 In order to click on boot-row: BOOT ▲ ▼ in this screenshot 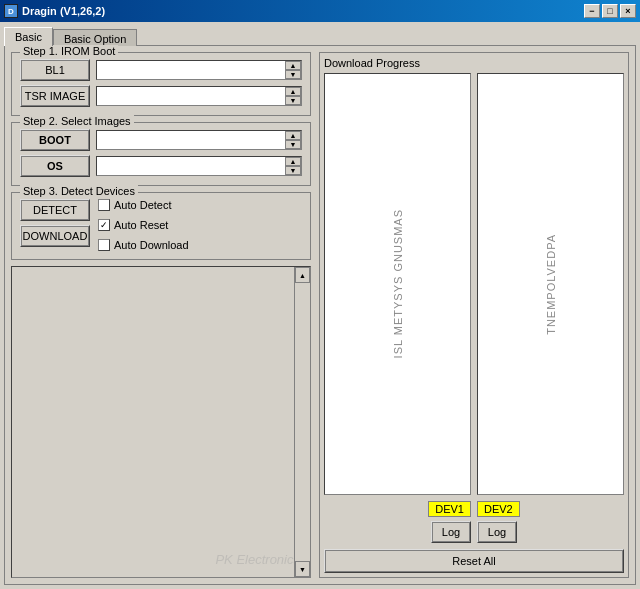, I will do `click(161, 140)`.